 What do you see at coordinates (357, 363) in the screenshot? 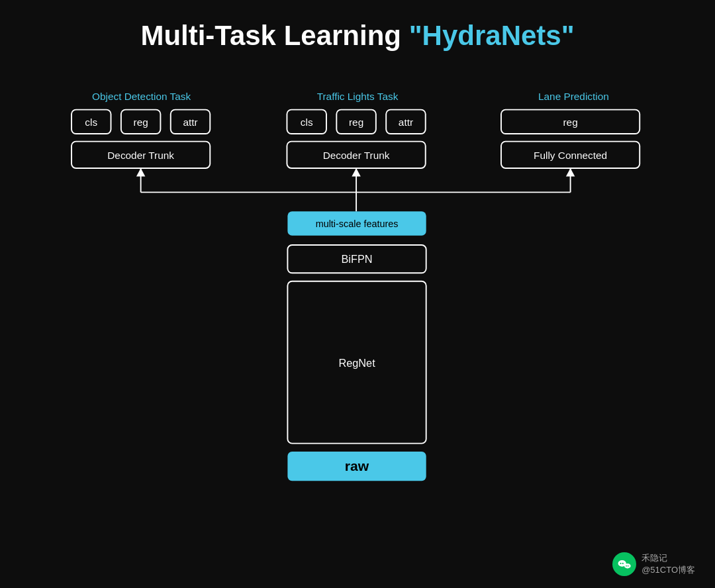
I see `regnet-label: RegNet` at bounding box center [357, 363].